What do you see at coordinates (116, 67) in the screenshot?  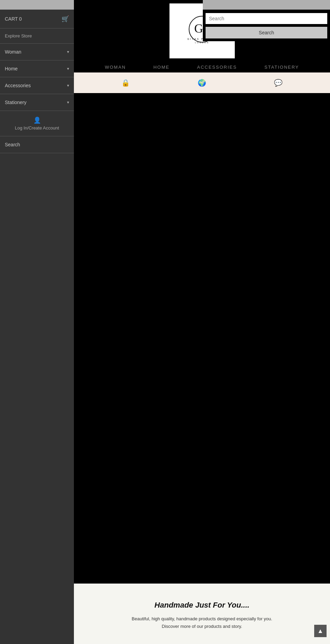 I see `nav-item-woman: WOMAN` at bounding box center [116, 67].